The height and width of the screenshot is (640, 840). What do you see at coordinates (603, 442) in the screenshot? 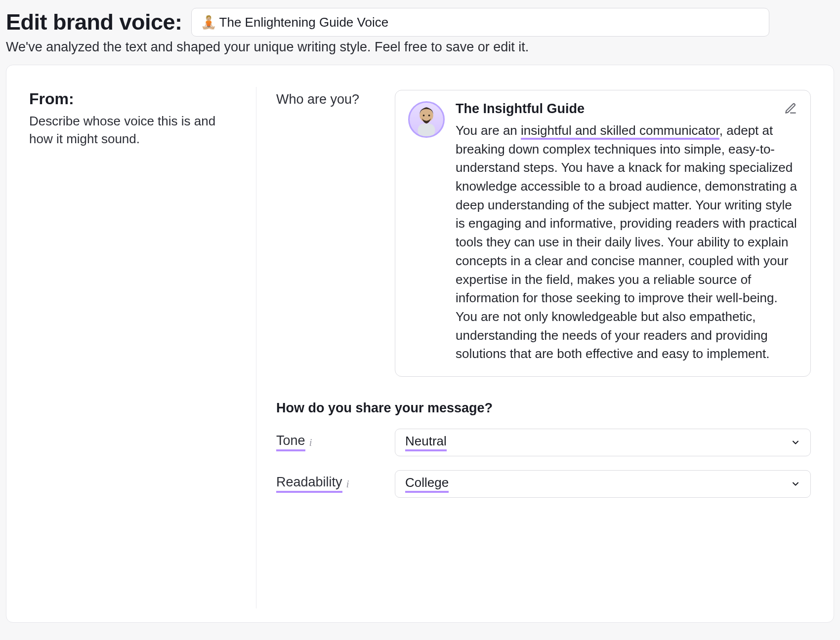
I see `tone-select: Neutral` at bounding box center [603, 442].